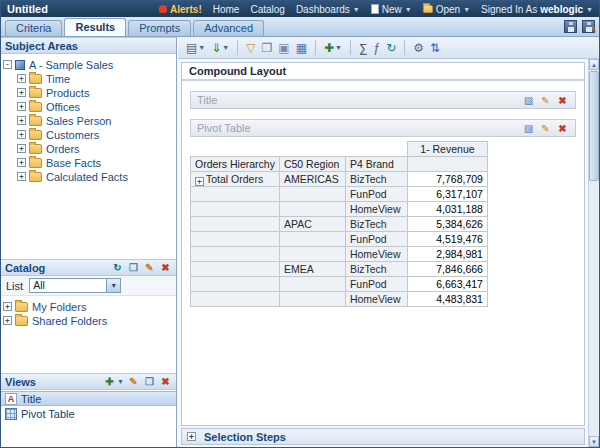 The height and width of the screenshot is (448, 600). I want to click on dashboards-menu: Dashboards▼, so click(328, 10).